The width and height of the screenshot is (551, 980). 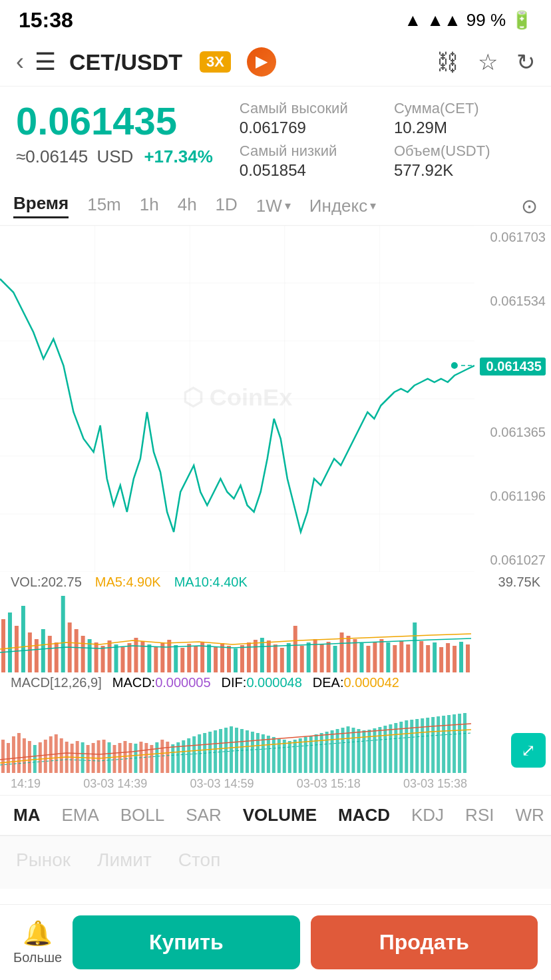 I want to click on price-usd-value: ≈0.06145 USD, so click(x=75, y=157).